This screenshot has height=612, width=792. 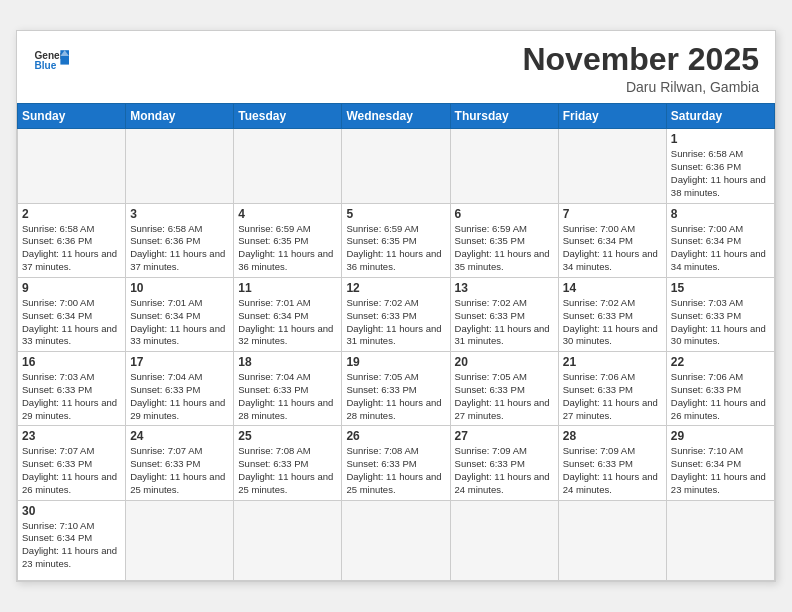 What do you see at coordinates (720, 116) in the screenshot?
I see `weekday-header-saturday: Saturday` at bounding box center [720, 116].